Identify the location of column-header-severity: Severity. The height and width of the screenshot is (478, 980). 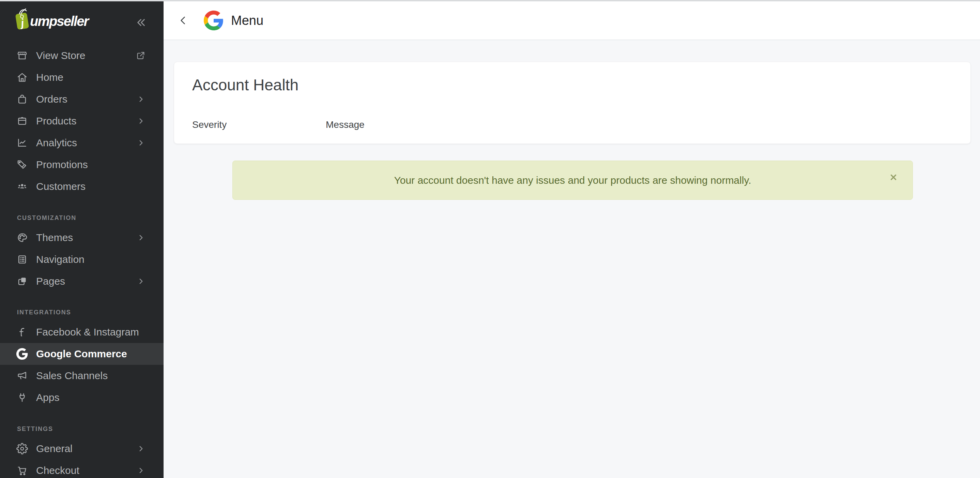
(209, 125).